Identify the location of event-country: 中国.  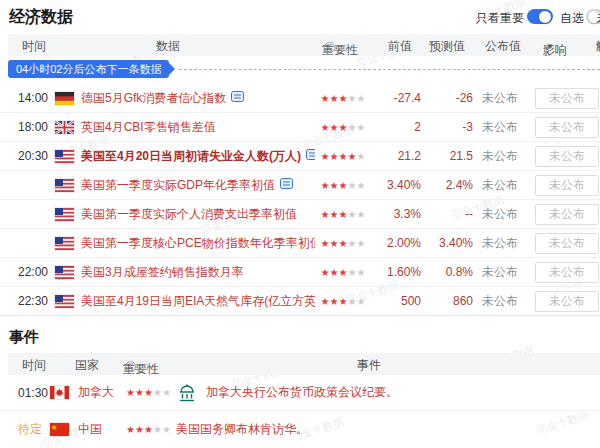
(102, 430).